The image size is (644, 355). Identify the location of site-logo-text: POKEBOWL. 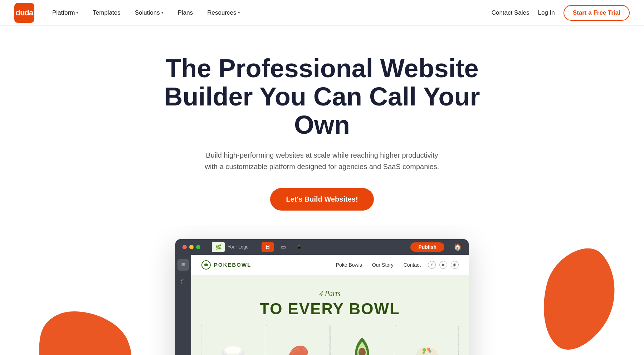
(233, 265).